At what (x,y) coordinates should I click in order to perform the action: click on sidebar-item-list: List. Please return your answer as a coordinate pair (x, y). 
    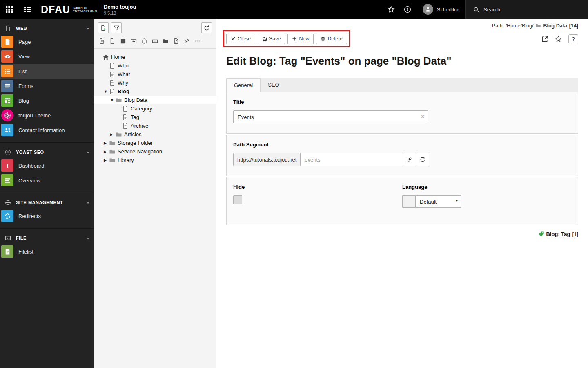
    Looking at the image, I should click on (47, 71).